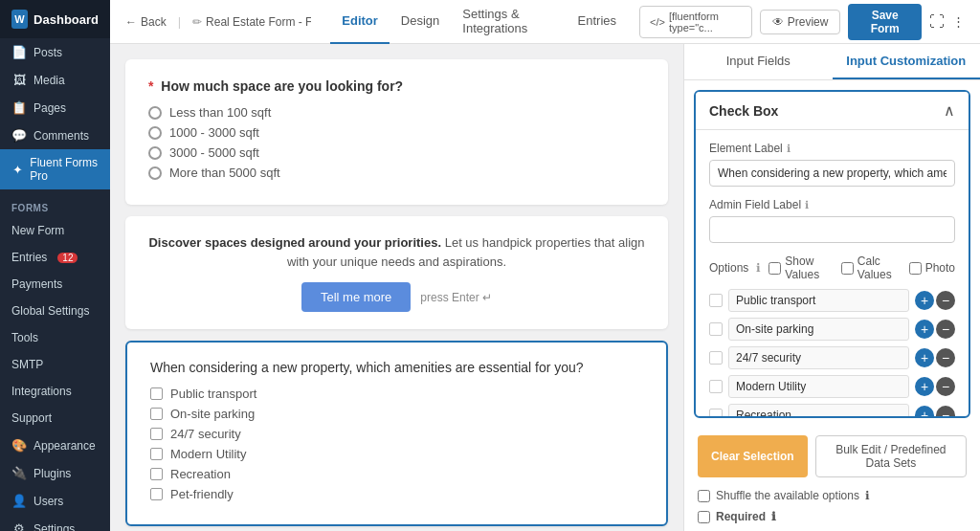 The image size is (980, 531). What do you see at coordinates (924, 329) in the screenshot?
I see `option-add-button-2: +` at bounding box center [924, 329].